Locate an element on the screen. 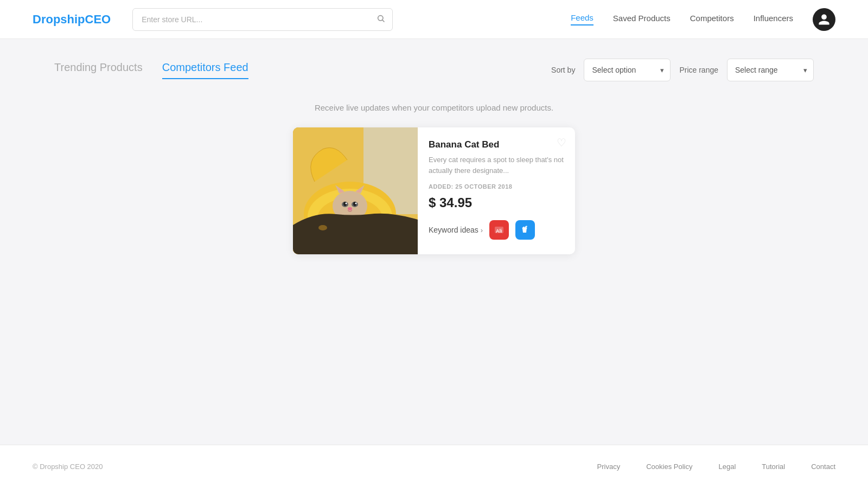 This screenshot has width=868, height=488. logo-text: Dropship is located at coordinates (59, 20).